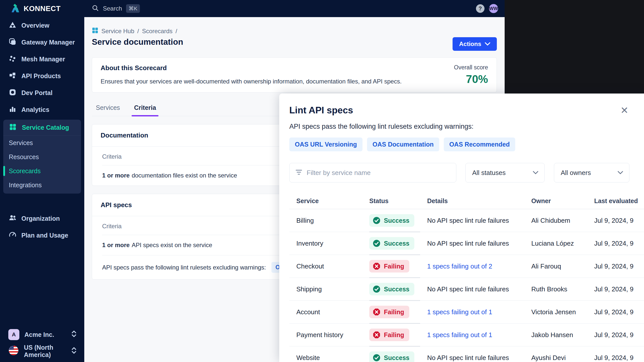 Image resolution: width=644 pixels, height=362 pixels. What do you see at coordinates (624, 110) in the screenshot?
I see `close-icon: ✕` at bounding box center [624, 110].